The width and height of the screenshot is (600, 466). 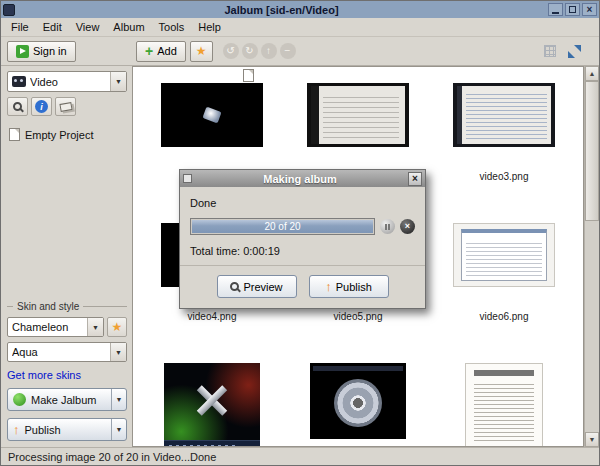 I want to click on skin-section-title: Skin and style, so click(x=67, y=306).